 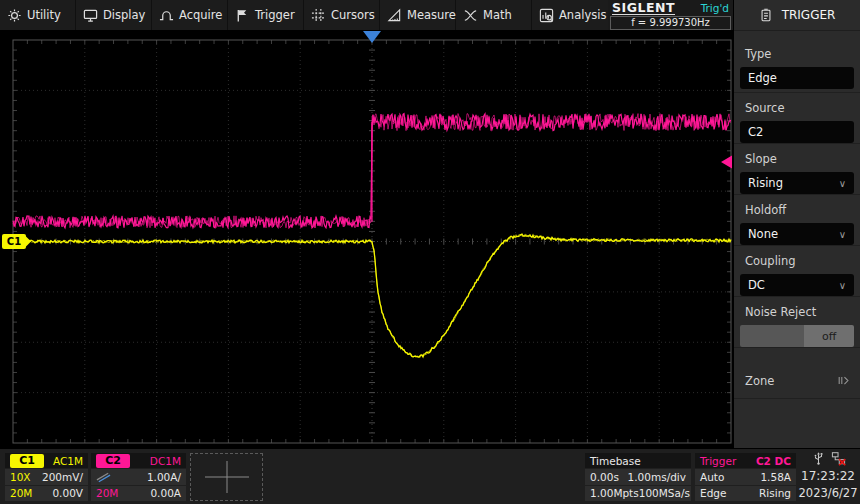 I want to click on clock-date: 2023/6/27, so click(x=828, y=493).